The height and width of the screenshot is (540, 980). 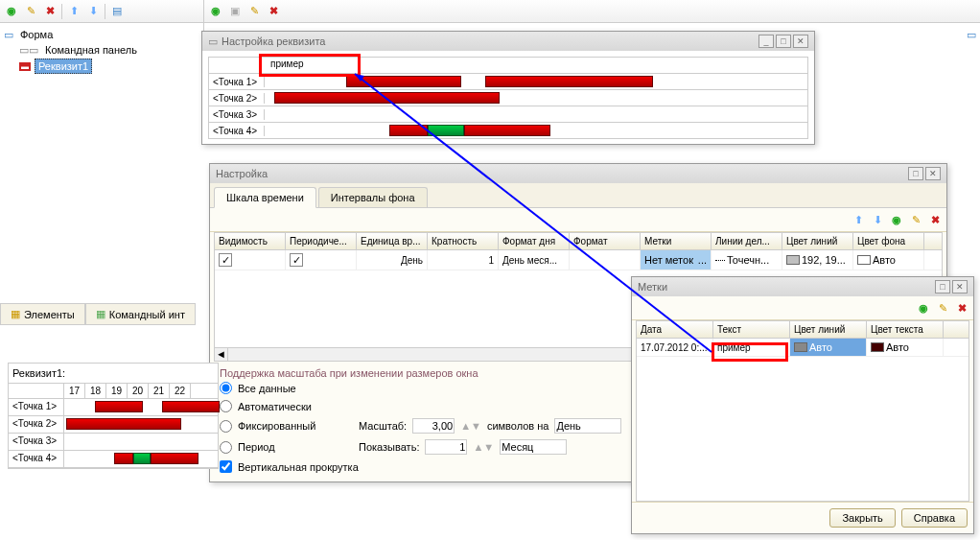 I want to click on row-label: <Точка 4>, so click(x=36, y=458).